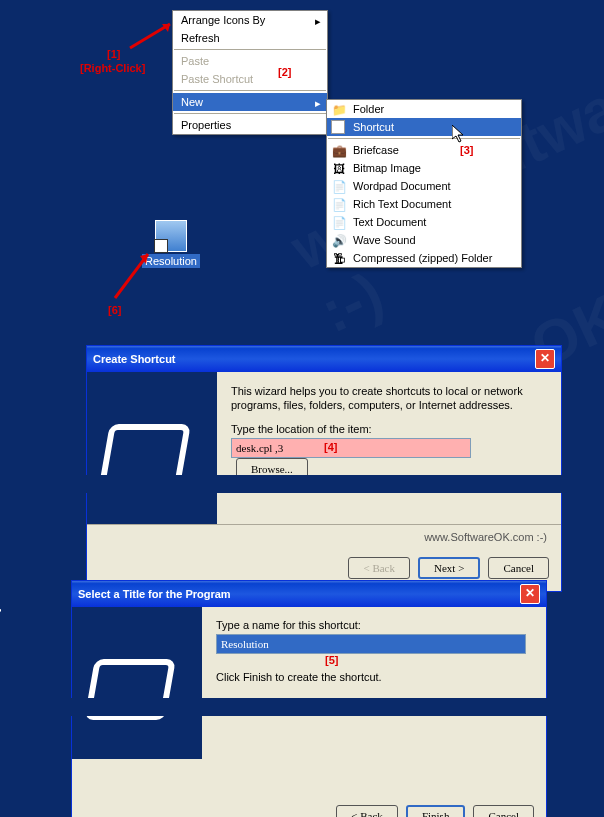 The width and height of the screenshot is (604, 817). I want to click on location-input, so click(351, 448).